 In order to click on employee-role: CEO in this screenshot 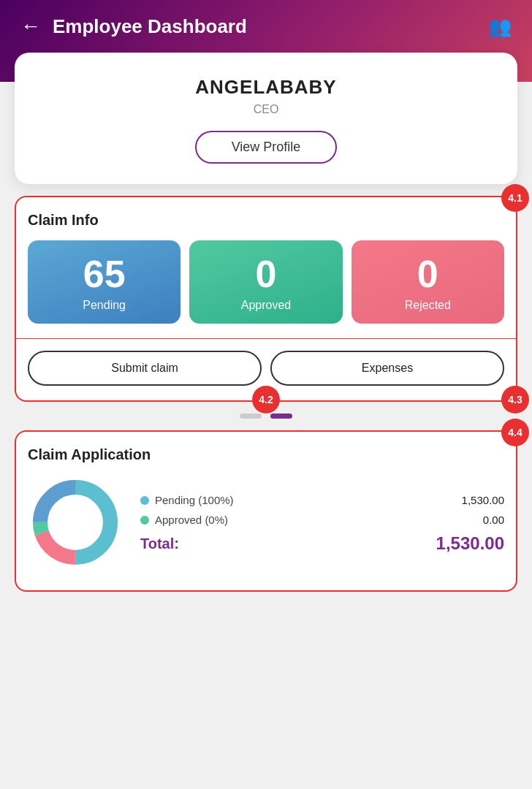, I will do `click(266, 110)`.